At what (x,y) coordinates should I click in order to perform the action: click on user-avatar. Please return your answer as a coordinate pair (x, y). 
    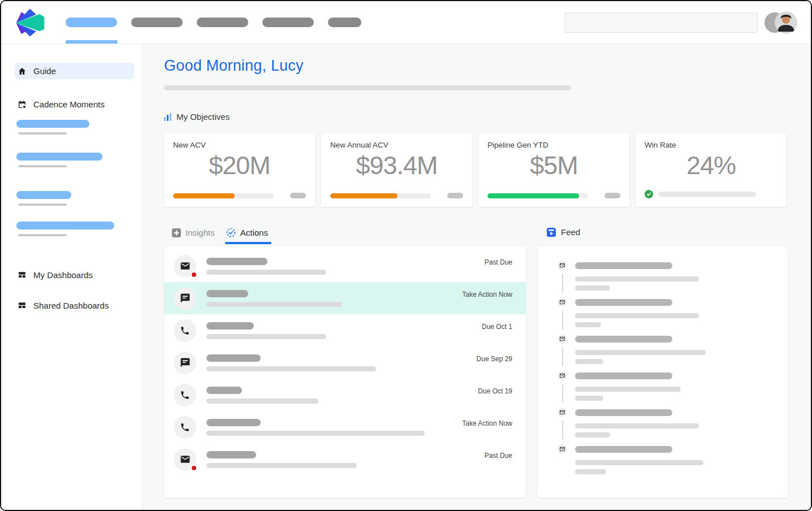
    Looking at the image, I should click on (781, 23).